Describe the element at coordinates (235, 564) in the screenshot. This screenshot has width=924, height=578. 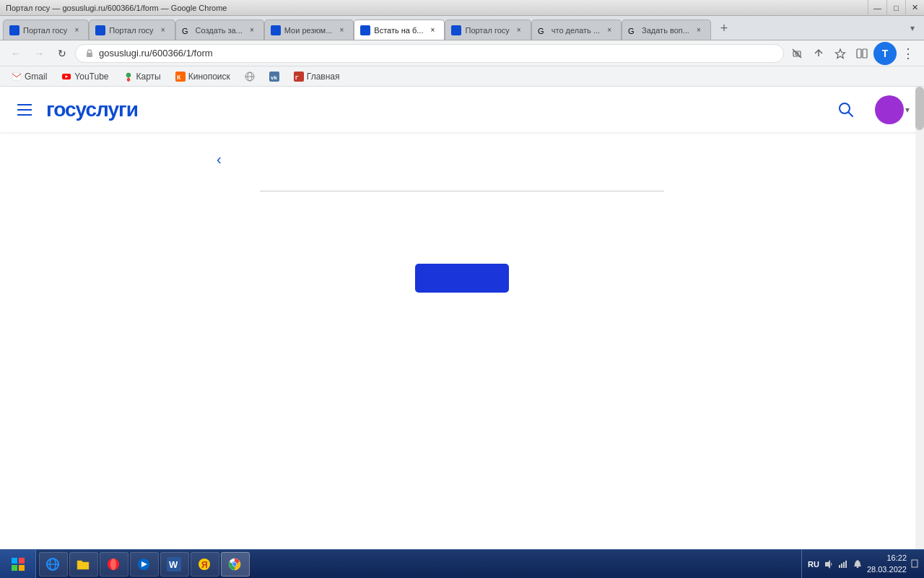
I see `taskbar-app-chrome` at that location.